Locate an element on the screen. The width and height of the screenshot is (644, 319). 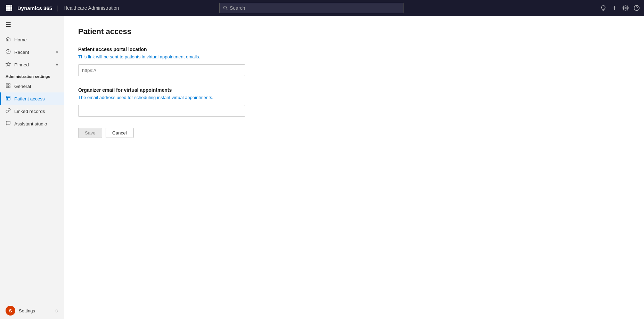
sidebar-footer: S Settings ◇ is located at coordinates (32, 311).